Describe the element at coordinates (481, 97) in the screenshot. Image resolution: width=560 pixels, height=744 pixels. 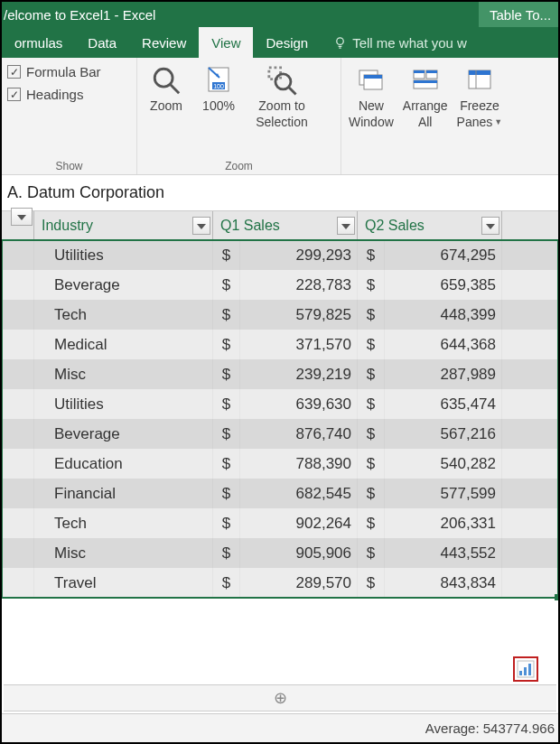
I see `freeze-panes-button: Freeze Panes ▼` at that location.